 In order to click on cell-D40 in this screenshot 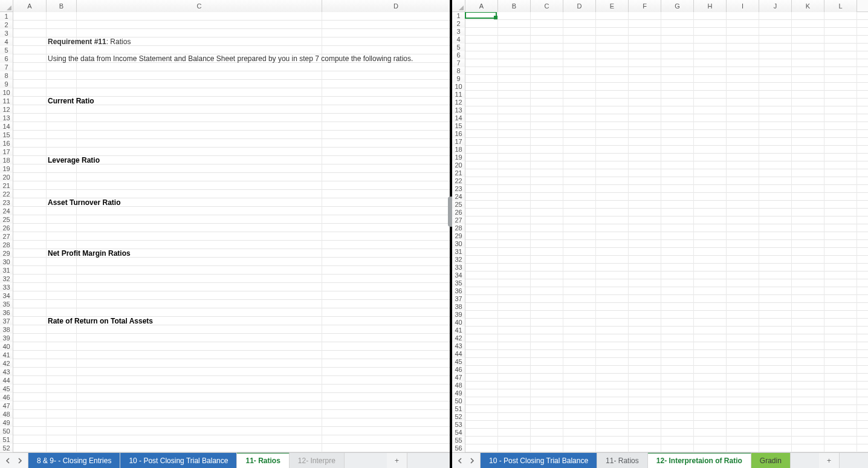, I will do `click(580, 323)`.